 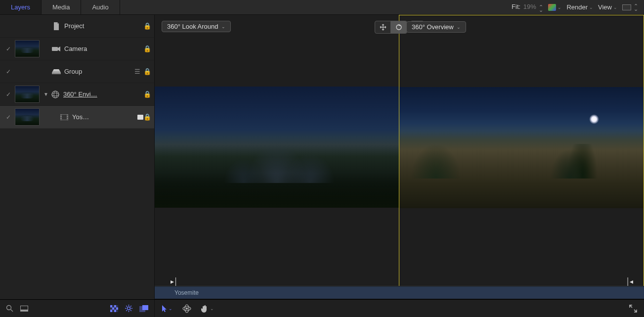 I want to click on group-icon, so click(x=56, y=72).